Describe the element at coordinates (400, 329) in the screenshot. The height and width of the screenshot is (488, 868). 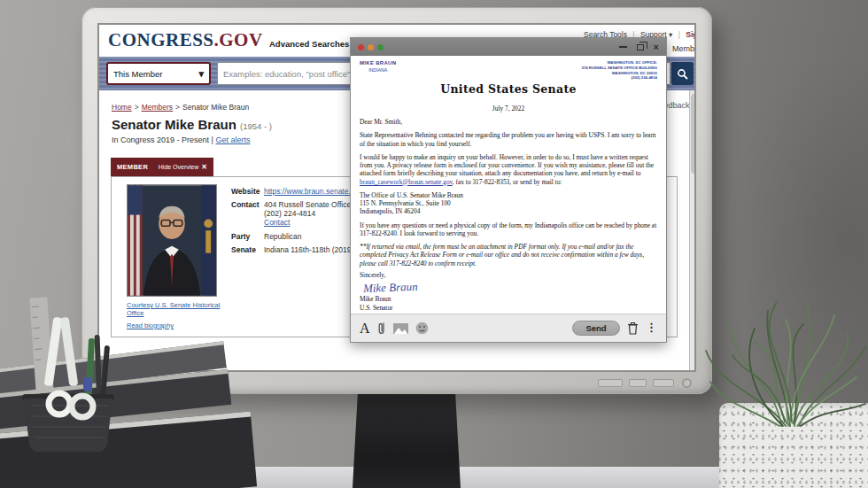
I see `image-icon` at that location.